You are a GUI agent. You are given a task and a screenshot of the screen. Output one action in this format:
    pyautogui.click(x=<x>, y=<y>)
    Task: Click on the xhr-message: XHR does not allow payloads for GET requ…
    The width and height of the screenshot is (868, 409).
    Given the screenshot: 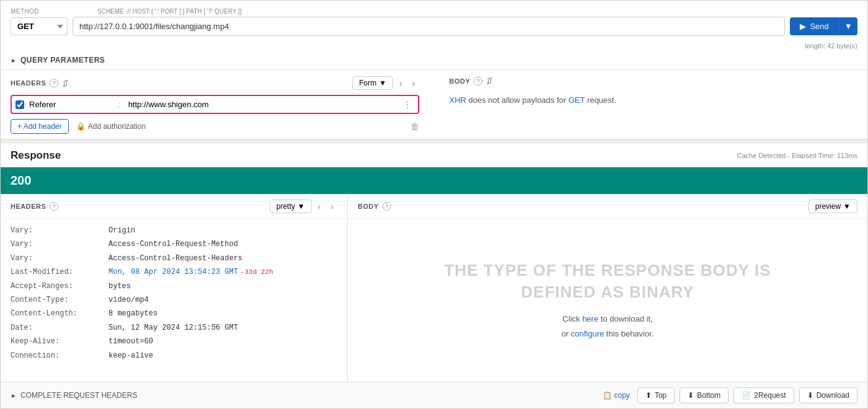 What is the action you would take?
    pyautogui.click(x=653, y=98)
    